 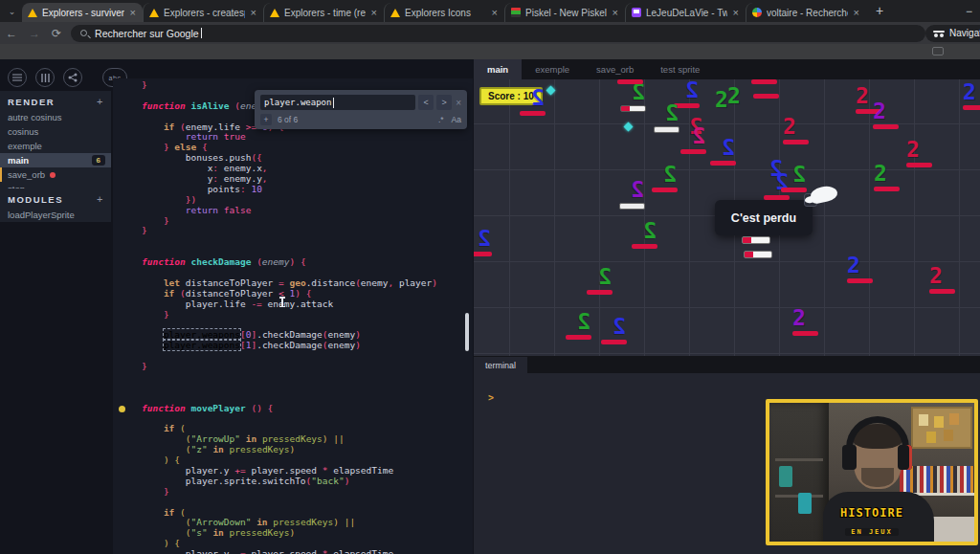 I want to click on browser-tab: Explorers - createspritecollectio×, so click(x=203, y=12).